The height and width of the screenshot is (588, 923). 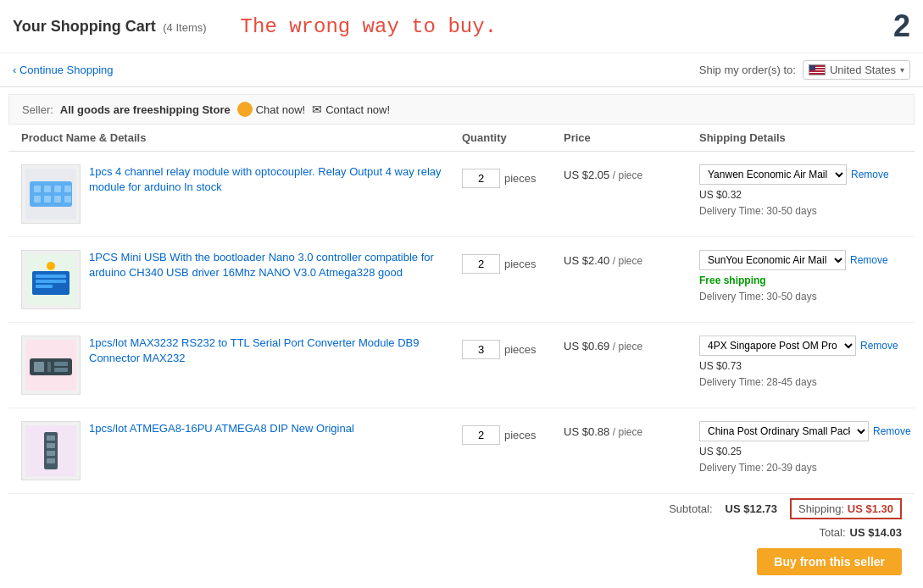 I want to click on shipping-method-select-2: 4PX Singapore Post OM Pro, so click(x=778, y=346).